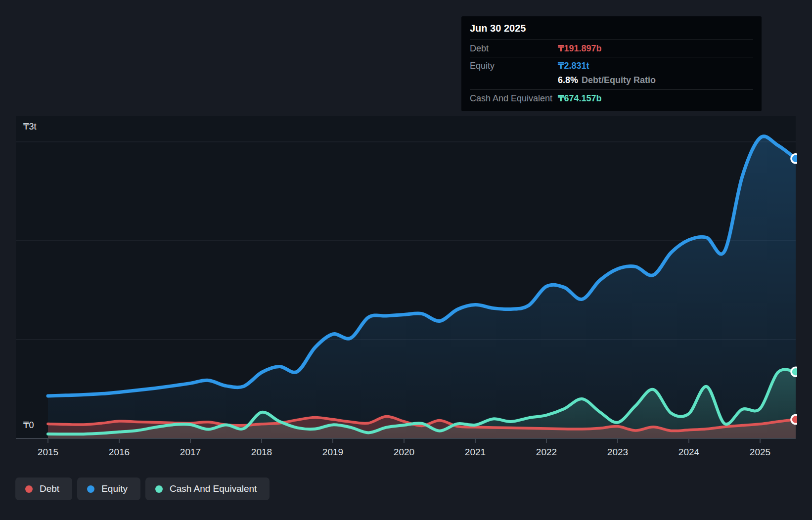  What do you see at coordinates (109, 489) in the screenshot?
I see `legend-chip-equity: Equity` at bounding box center [109, 489].